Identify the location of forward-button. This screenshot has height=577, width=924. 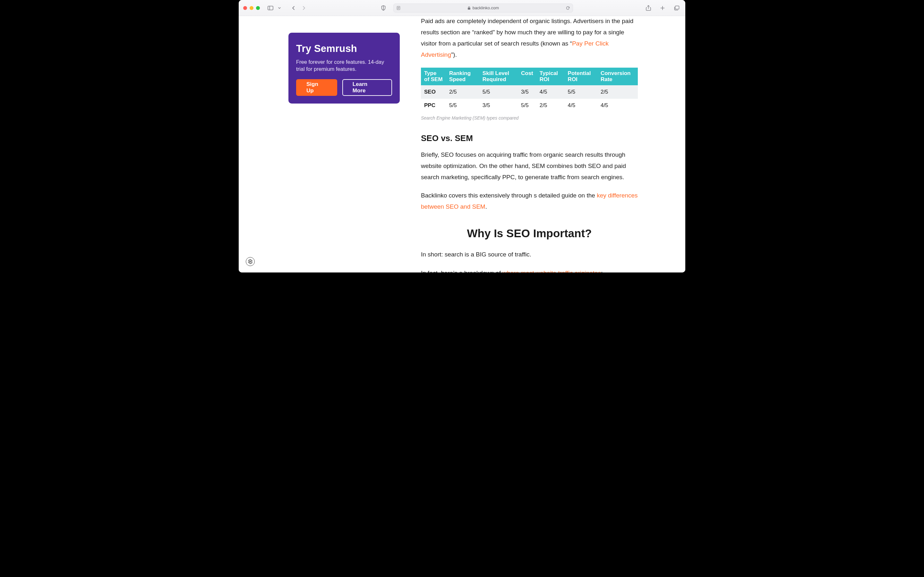
(304, 8).